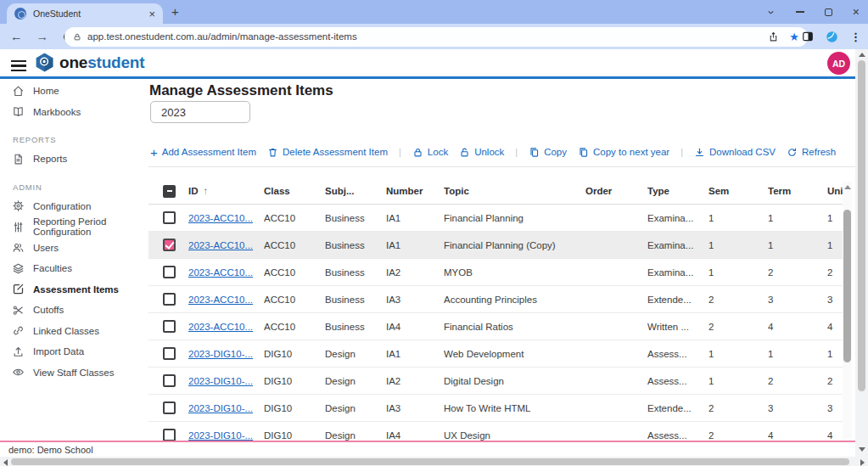 The width and height of the screenshot is (868, 466). Describe the element at coordinates (72, 207) in the screenshot. I see `sidebar-item-configuration: Configuration` at that location.